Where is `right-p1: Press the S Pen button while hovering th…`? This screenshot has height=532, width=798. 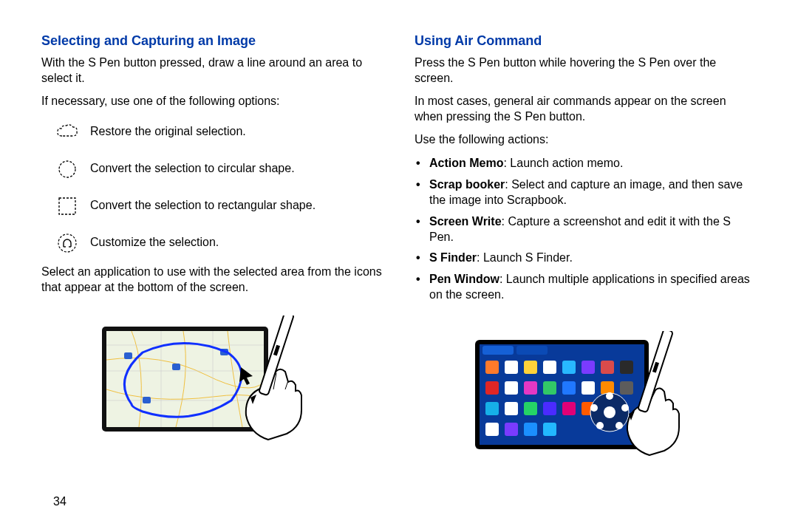
right-p1: Press the S Pen button while hovering th… is located at coordinates (585, 71).